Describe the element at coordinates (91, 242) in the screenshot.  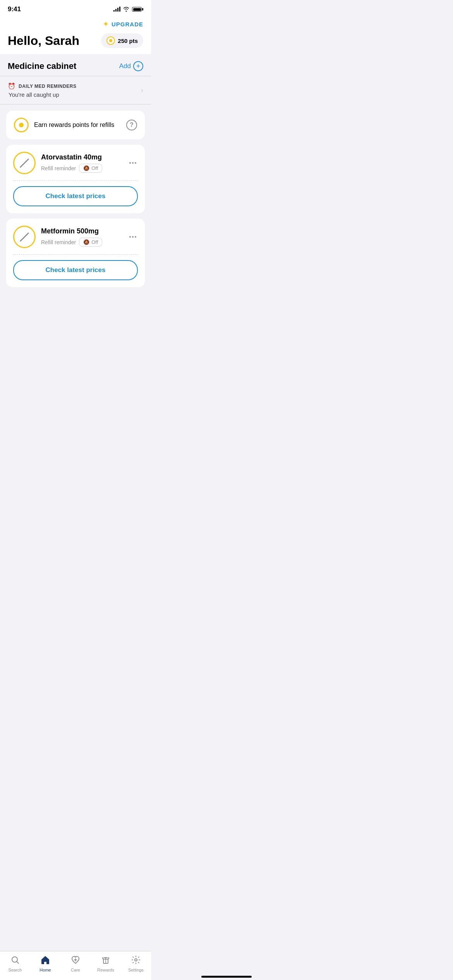
I see `reminder-badge-1: 🔕 Off` at that location.